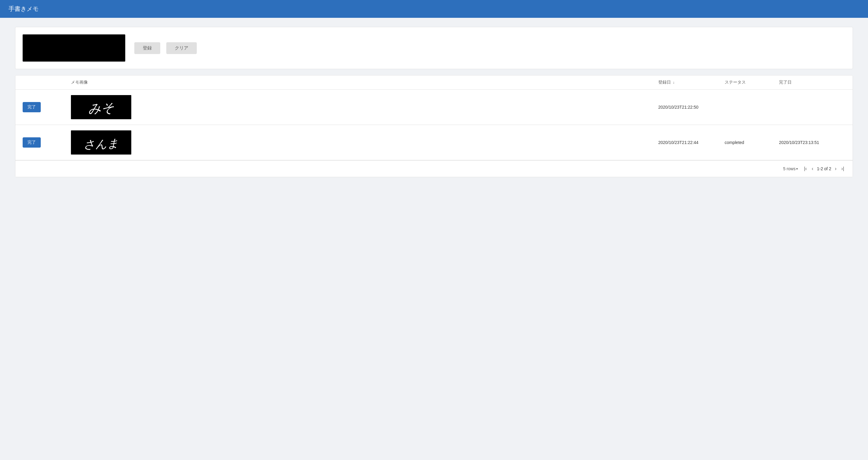 This screenshot has width=868, height=460. I want to click on app-title: 手書きメモ, so click(24, 9).